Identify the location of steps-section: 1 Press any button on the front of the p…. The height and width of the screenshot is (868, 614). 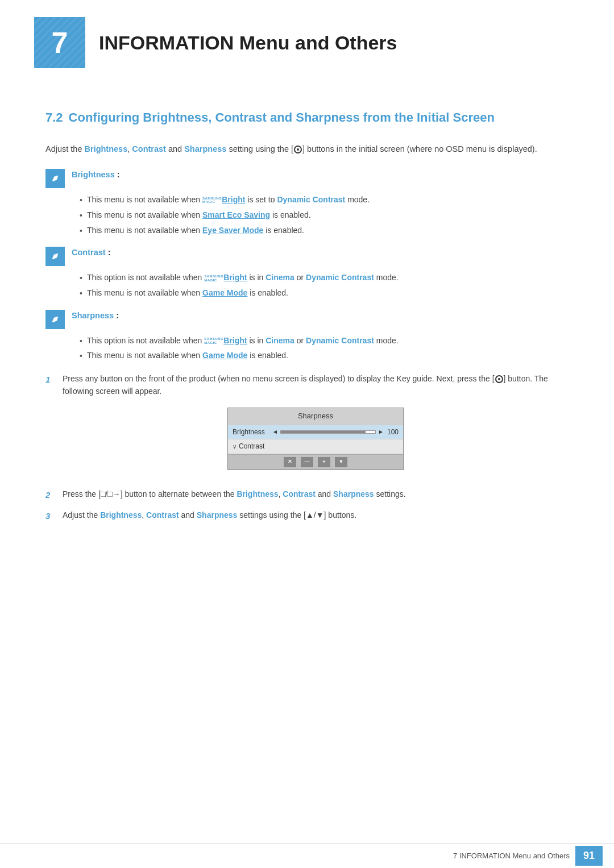
(307, 448).